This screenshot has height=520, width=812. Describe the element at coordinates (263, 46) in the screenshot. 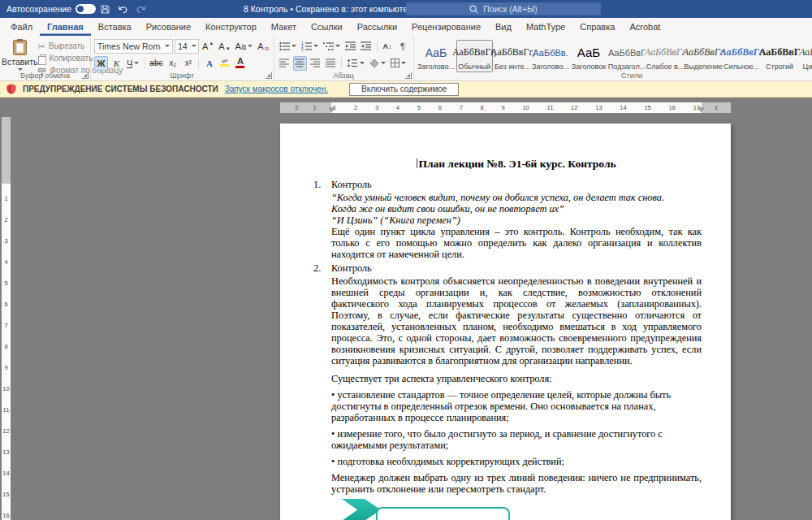

I see `clear-formatting-button: А` at that location.